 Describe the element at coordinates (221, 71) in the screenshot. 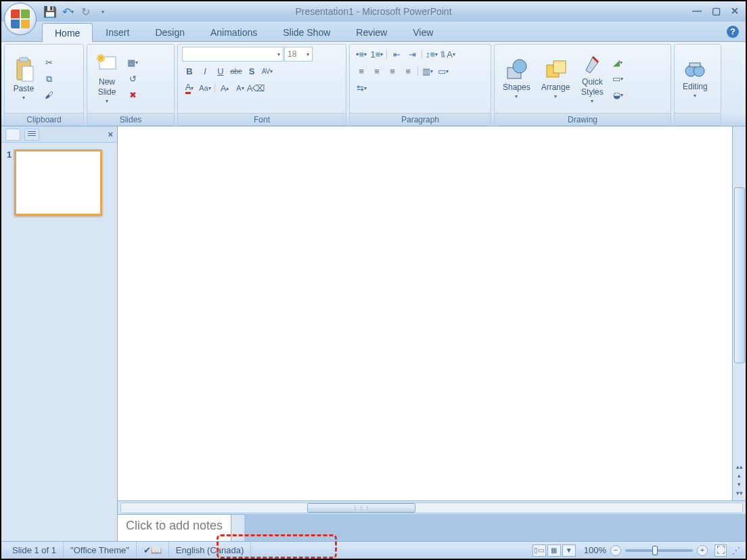

I see `underline-button: U` at that location.